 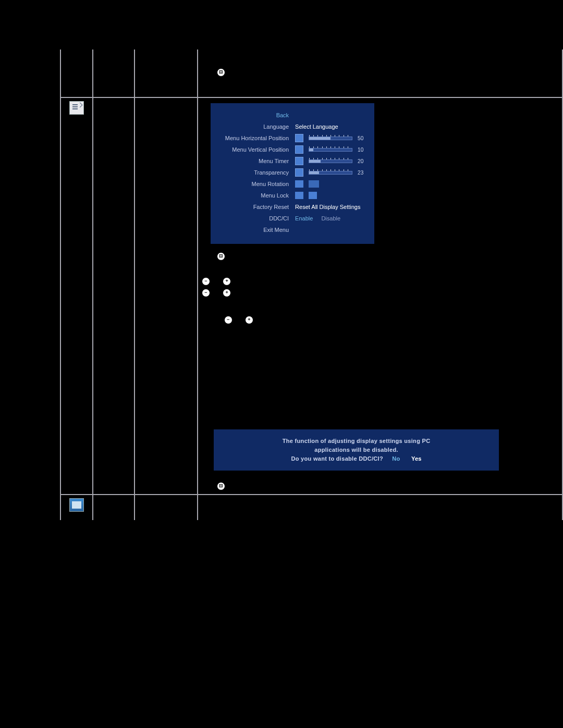 What do you see at coordinates (114, 505) in the screenshot?
I see `category-label: SETTINGS` at bounding box center [114, 505].